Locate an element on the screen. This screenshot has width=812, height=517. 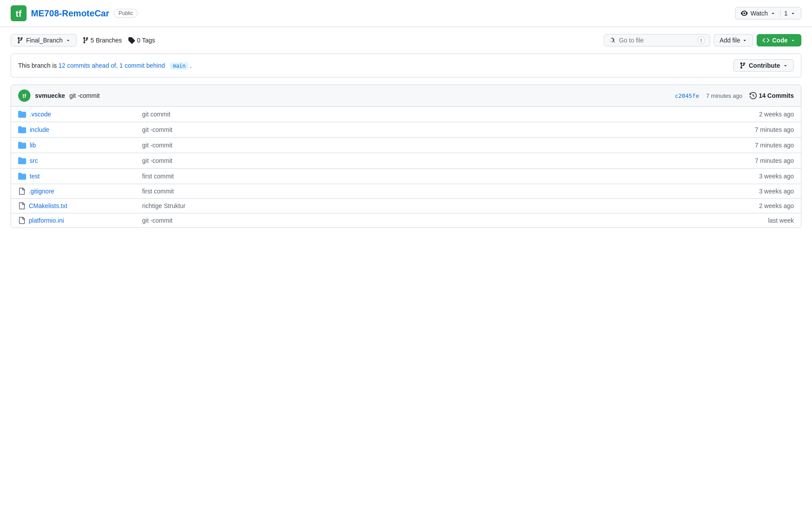
chevron-down-icon-contribute is located at coordinates (785, 66).